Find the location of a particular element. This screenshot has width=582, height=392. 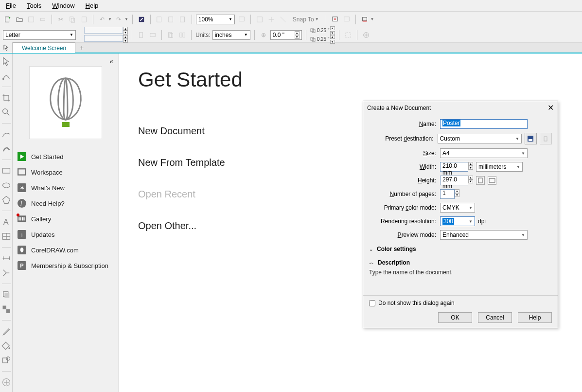

dynamic-guides-icon is located at coordinates (283, 19).